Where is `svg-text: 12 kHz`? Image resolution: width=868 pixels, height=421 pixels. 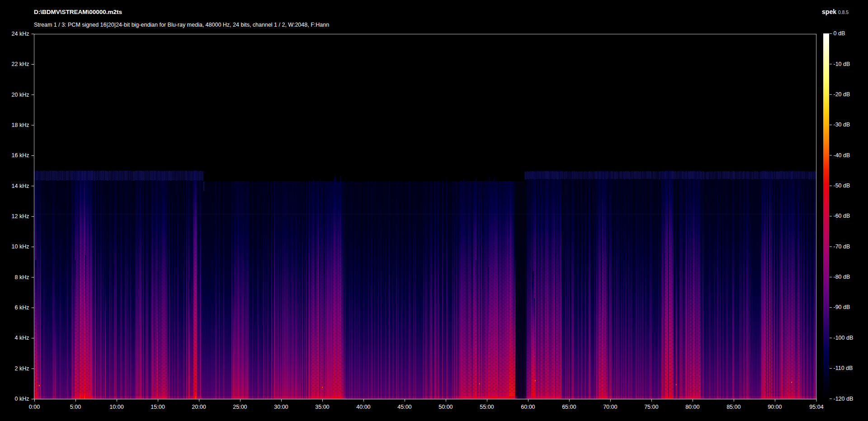 svg-text: 12 kHz is located at coordinates (21, 216).